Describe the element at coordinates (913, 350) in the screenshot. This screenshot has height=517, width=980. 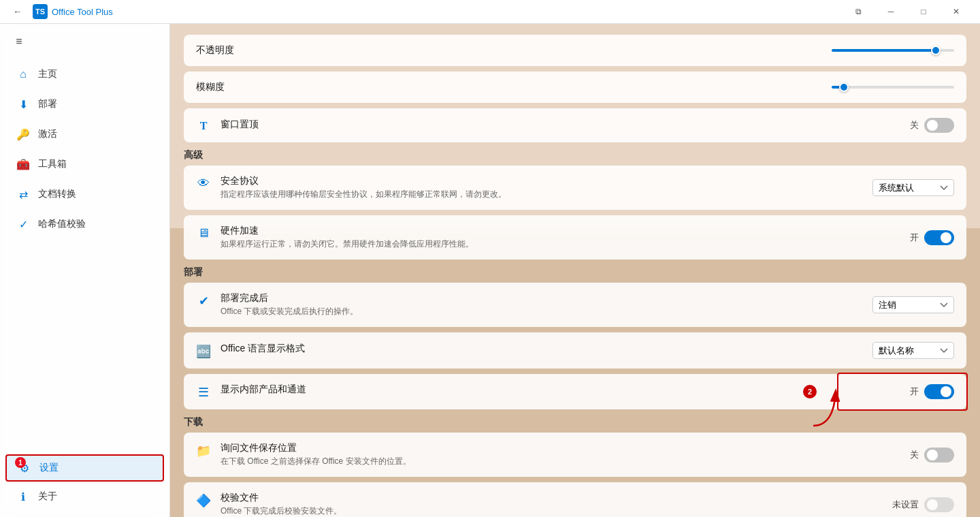
I see `office-lang-select: 默认名称` at that location.